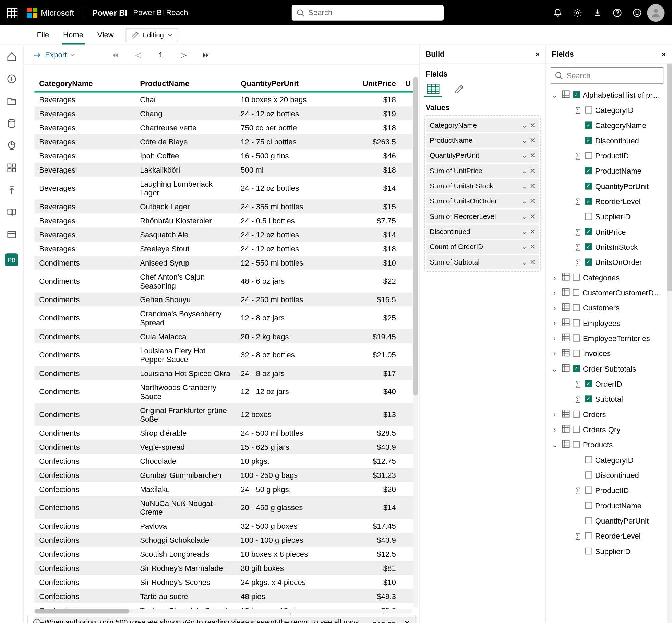 The image size is (672, 623). What do you see at coordinates (12, 145) in the screenshot?
I see `nav-metrics-icon` at bounding box center [12, 145].